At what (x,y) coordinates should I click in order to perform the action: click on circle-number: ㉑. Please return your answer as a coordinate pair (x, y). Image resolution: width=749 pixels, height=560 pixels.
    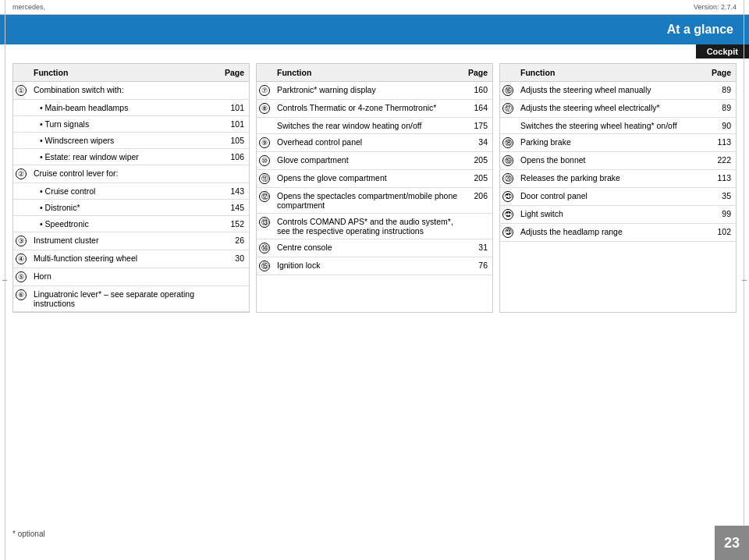
    Looking at the image, I should click on (508, 197).